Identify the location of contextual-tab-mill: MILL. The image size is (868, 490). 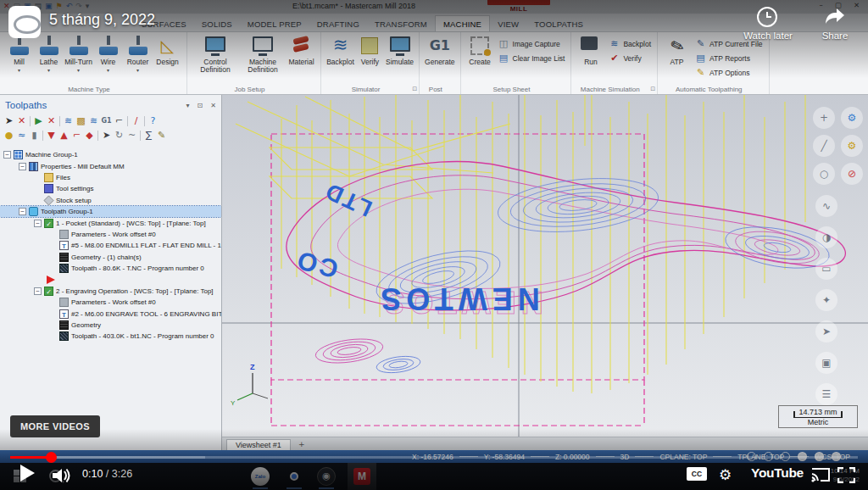
(519, 7).